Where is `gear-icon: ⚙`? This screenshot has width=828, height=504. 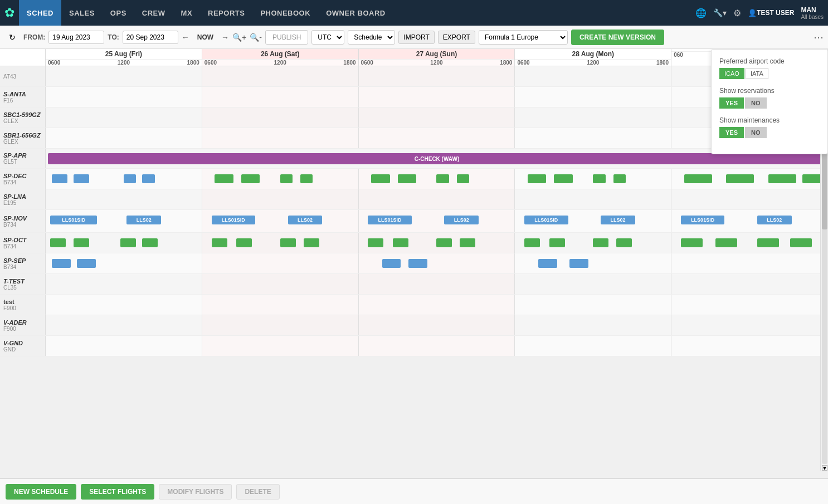 gear-icon: ⚙ is located at coordinates (737, 13).